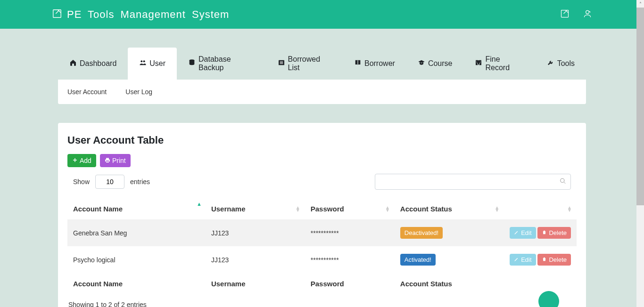  Describe the element at coordinates (57, 14) in the screenshot. I see `app-logo-icon` at that location.